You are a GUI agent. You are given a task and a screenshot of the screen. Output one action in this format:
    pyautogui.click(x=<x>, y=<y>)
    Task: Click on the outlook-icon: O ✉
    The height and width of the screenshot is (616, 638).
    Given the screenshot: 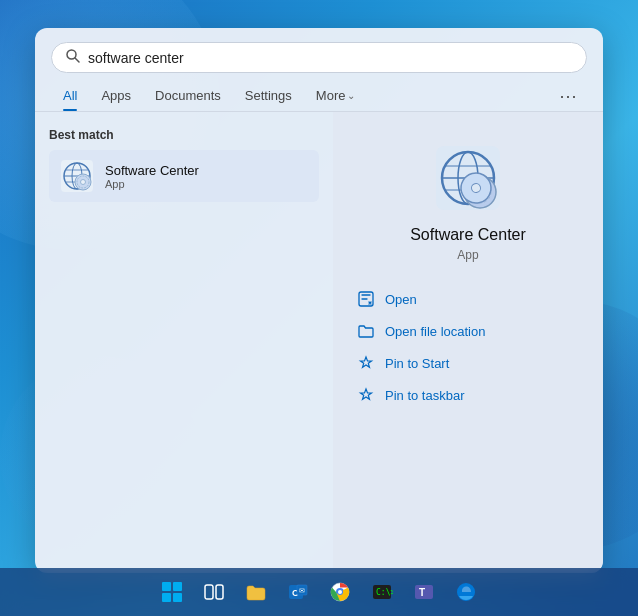 What is the action you would take?
    pyautogui.click(x=298, y=592)
    